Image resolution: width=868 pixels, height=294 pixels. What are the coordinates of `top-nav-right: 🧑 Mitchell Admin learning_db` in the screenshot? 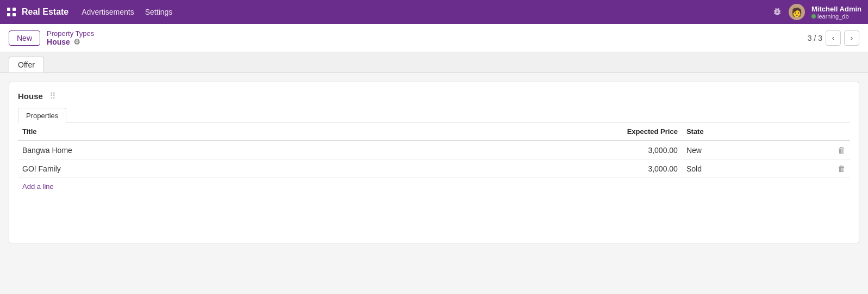 It's located at (817, 12).